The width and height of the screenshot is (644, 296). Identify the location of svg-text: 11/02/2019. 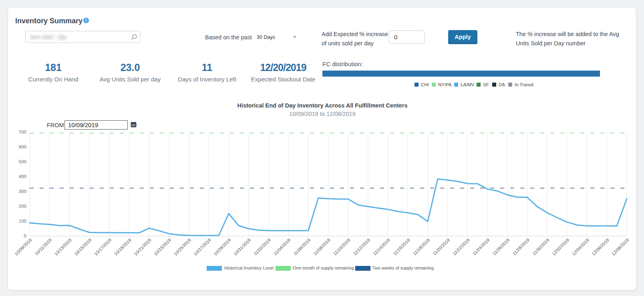
(262, 247).